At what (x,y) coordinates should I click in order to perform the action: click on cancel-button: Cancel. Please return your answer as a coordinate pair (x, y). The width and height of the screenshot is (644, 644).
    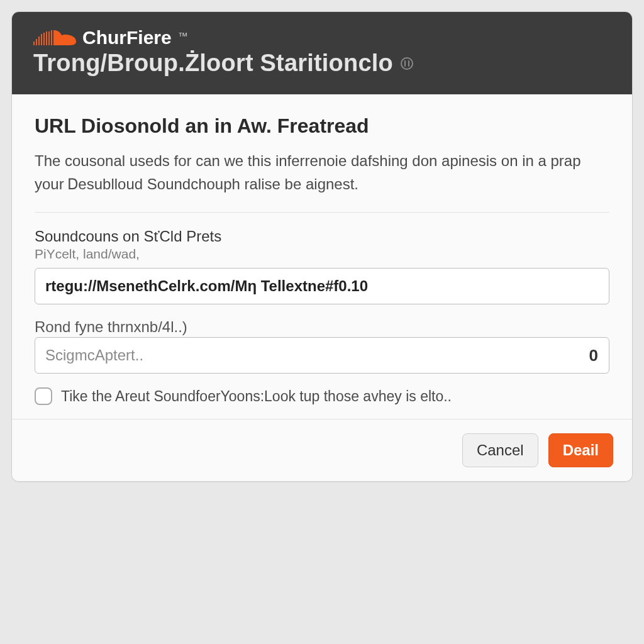
    Looking at the image, I should click on (501, 450).